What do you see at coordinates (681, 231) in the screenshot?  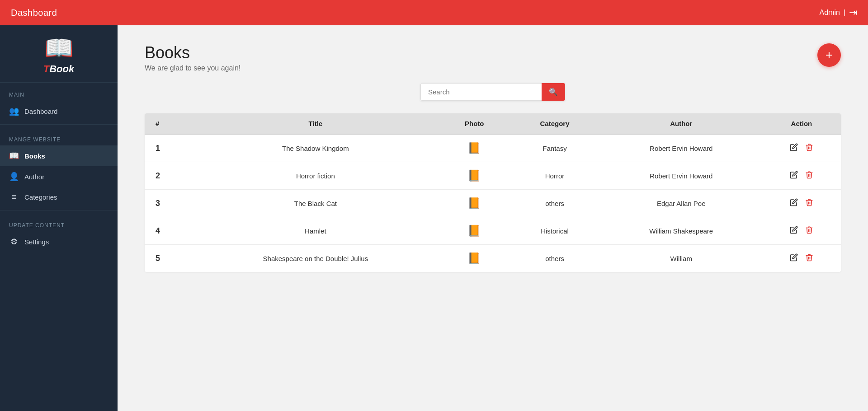 I see `cell-author: William Shakespeare` at bounding box center [681, 231].